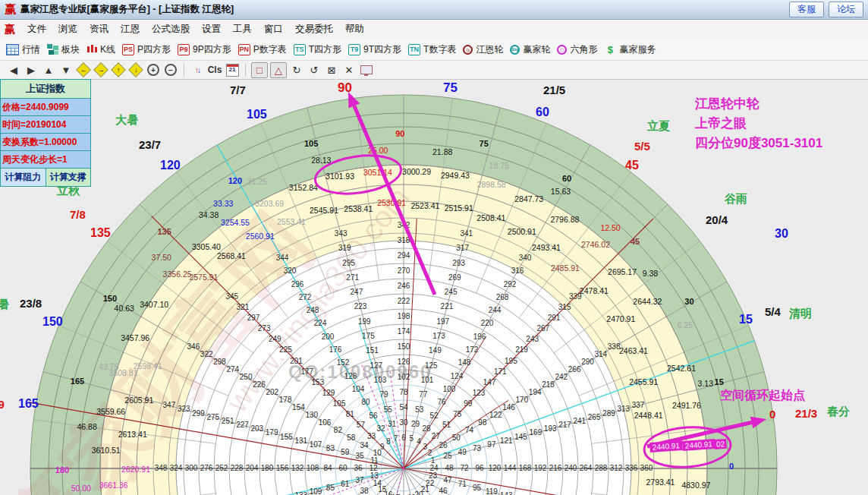 The image size is (868, 495). I want to click on menu-item-浏览: 浏览, so click(68, 29).